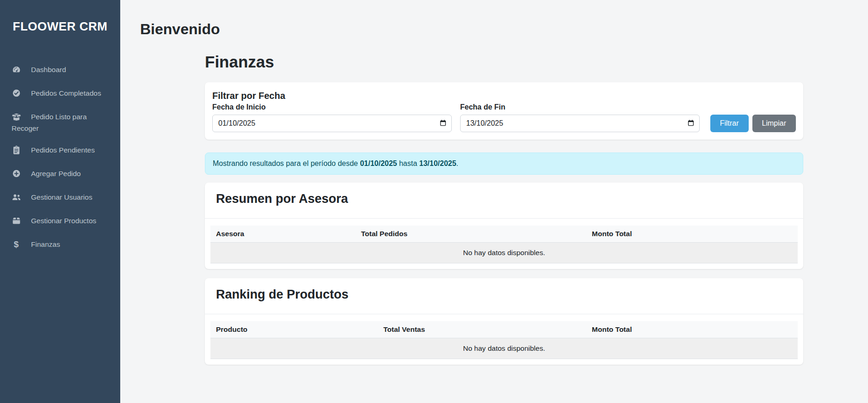 This screenshot has width=868, height=403. What do you see at coordinates (60, 17) in the screenshot?
I see `app-title: FLOOWER CRM` at bounding box center [60, 17].